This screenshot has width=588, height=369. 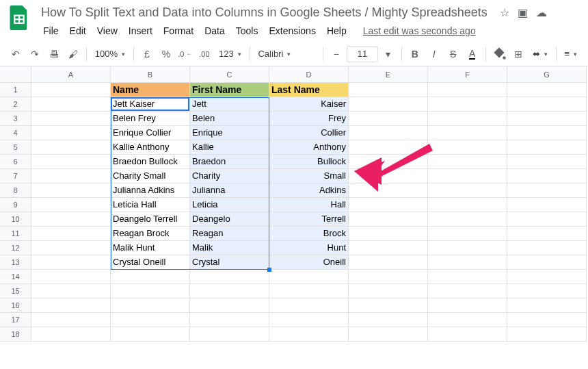 I want to click on cell: Collier, so click(x=309, y=133).